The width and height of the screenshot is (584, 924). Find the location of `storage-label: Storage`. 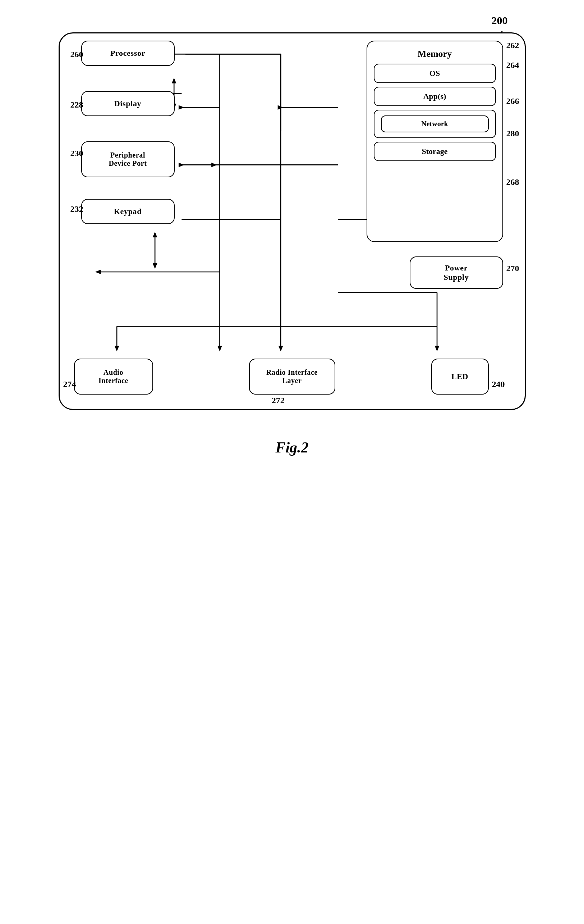

storage-label: Storage is located at coordinates (434, 151).